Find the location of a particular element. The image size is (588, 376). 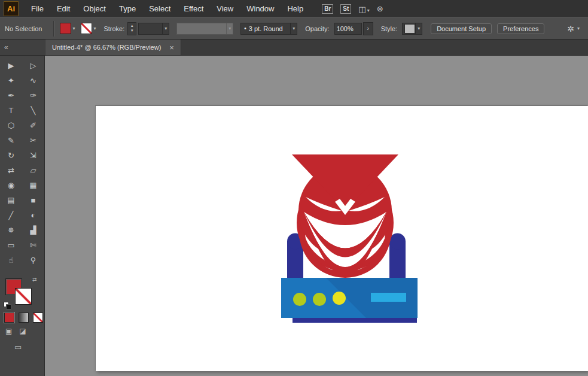

mesh-tool: ▤ is located at coordinates (11, 200).